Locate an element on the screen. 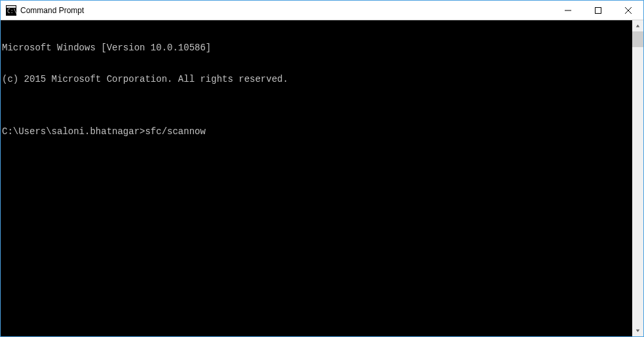  svg-text: C:\ is located at coordinates (12, 12).